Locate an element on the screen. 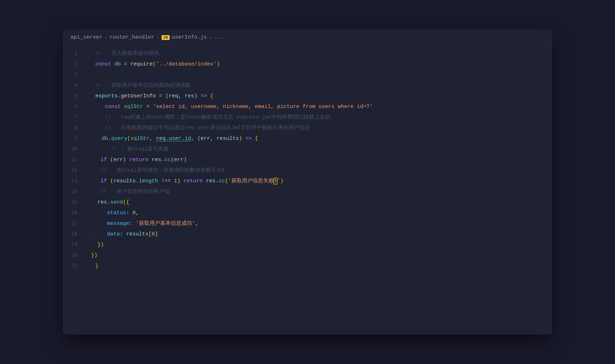  line-num-7: 7 is located at coordinates (74, 118).